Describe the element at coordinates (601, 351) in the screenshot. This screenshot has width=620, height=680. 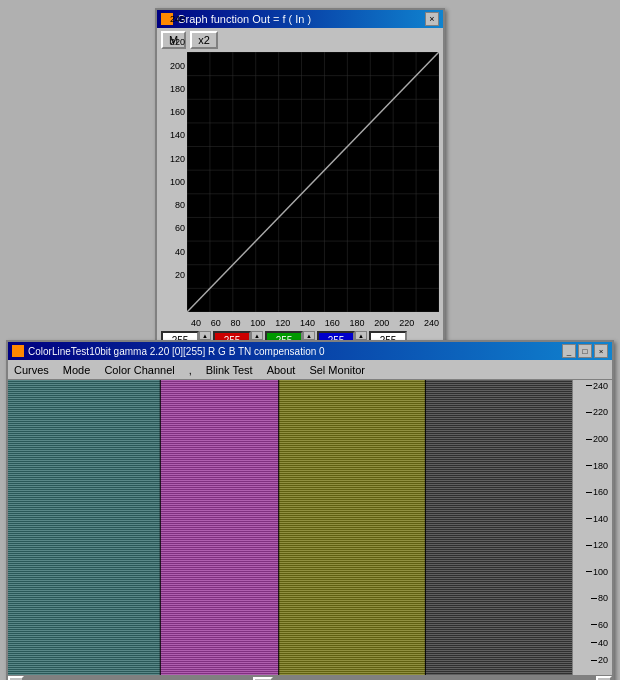
I see `colorline-close-button: ×` at that location.